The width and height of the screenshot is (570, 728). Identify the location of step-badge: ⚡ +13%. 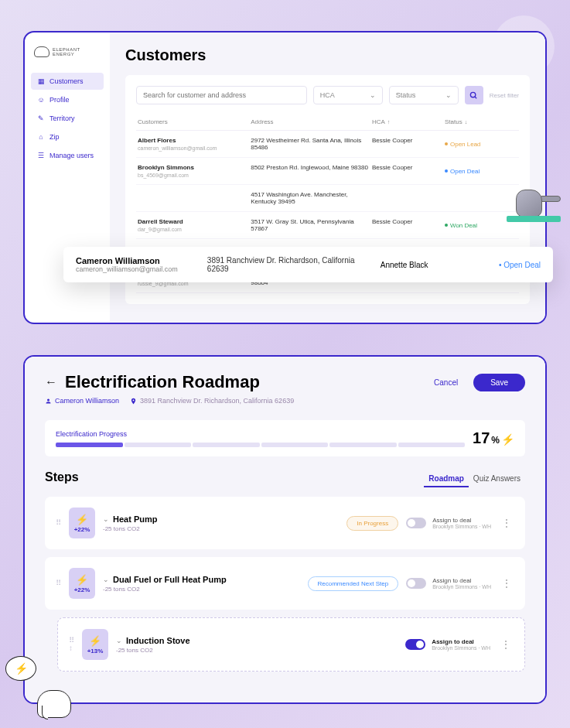
(95, 644).